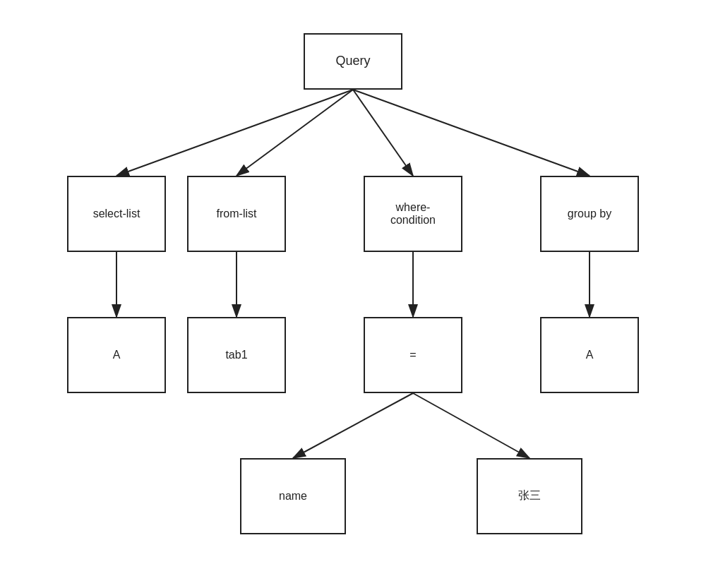 The image size is (706, 588). I want to click on node-select-list: select-list, so click(116, 214).